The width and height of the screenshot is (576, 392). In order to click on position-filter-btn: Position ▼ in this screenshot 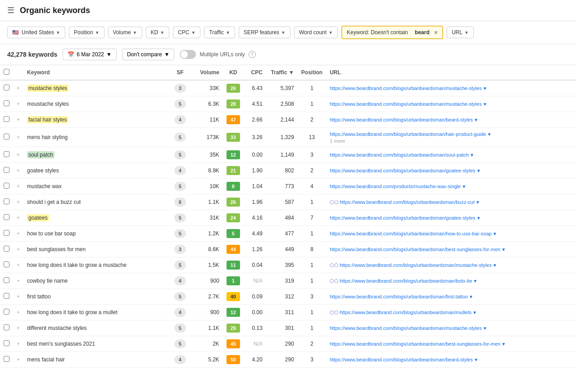, I will do `click(86, 32)`.